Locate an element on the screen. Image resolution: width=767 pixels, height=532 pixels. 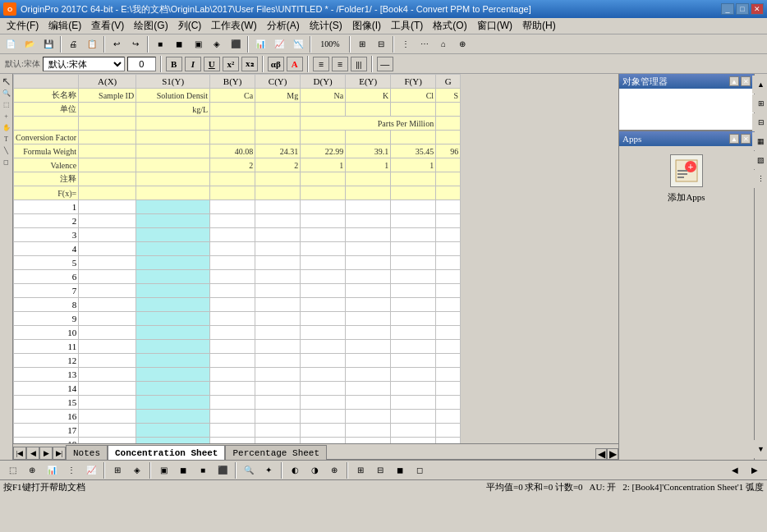
tool-text: T is located at coordinates (7, 139).